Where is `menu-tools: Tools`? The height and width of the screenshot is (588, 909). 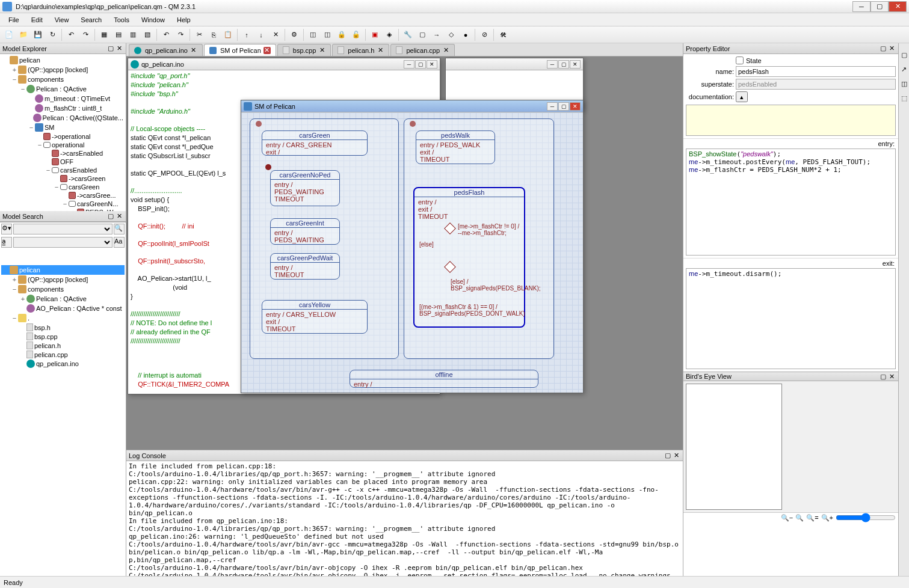
menu-tools: Tools is located at coordinates (122, 20).